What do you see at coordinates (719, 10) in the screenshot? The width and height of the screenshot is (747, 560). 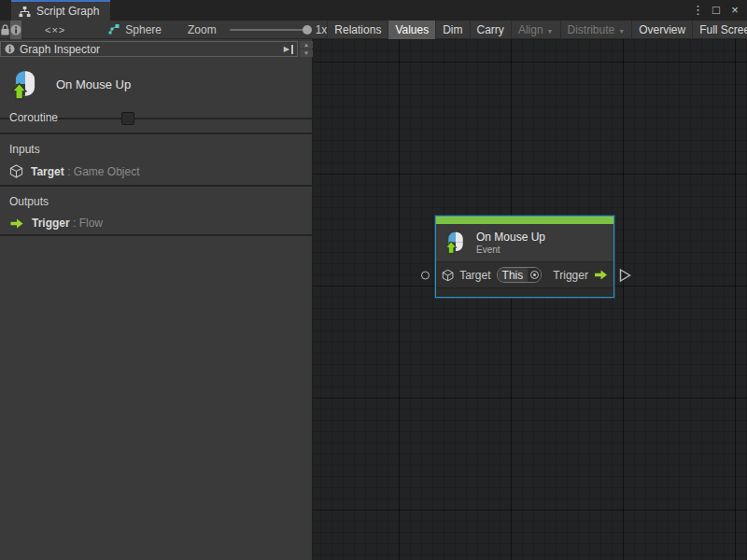 I see `window-controls: ⋮ □ ×` at bounding box center [719, 10].